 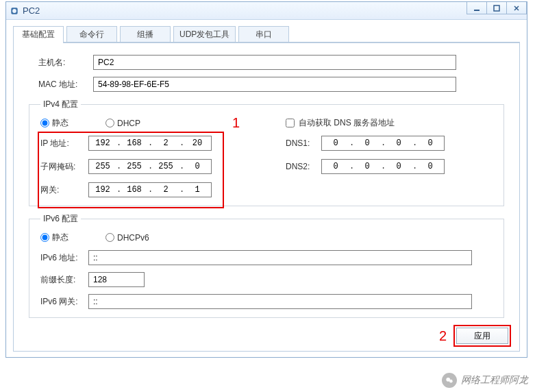 What do you see at coordinates (92, 34) in the screenshot?
I see `tab-cli: 命令行` at bounding box center [92, 34].